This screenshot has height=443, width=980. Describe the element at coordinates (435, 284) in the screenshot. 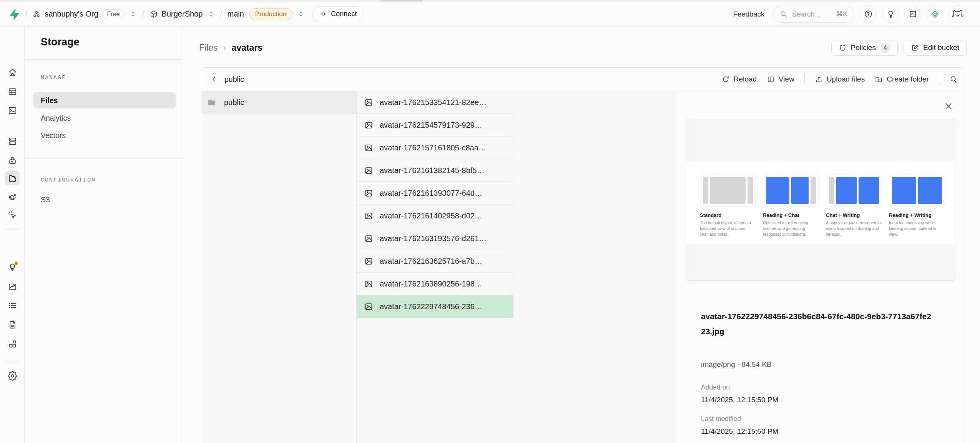

I see `file-row: avatar-1762163890256-198…` at that location.